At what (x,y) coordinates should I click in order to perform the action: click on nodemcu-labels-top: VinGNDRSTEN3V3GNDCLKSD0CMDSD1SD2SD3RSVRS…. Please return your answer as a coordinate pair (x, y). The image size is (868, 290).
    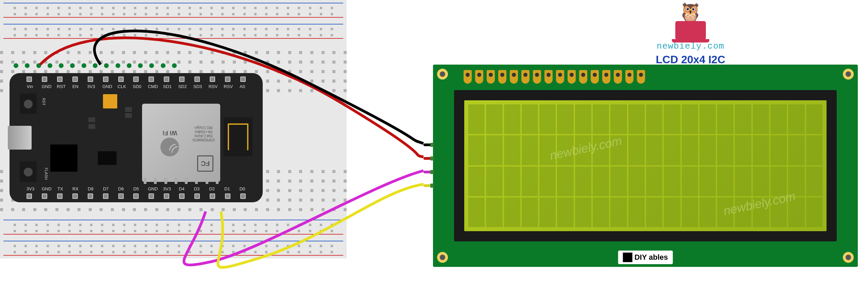
    Looking at the image, I should click on (136, 86).